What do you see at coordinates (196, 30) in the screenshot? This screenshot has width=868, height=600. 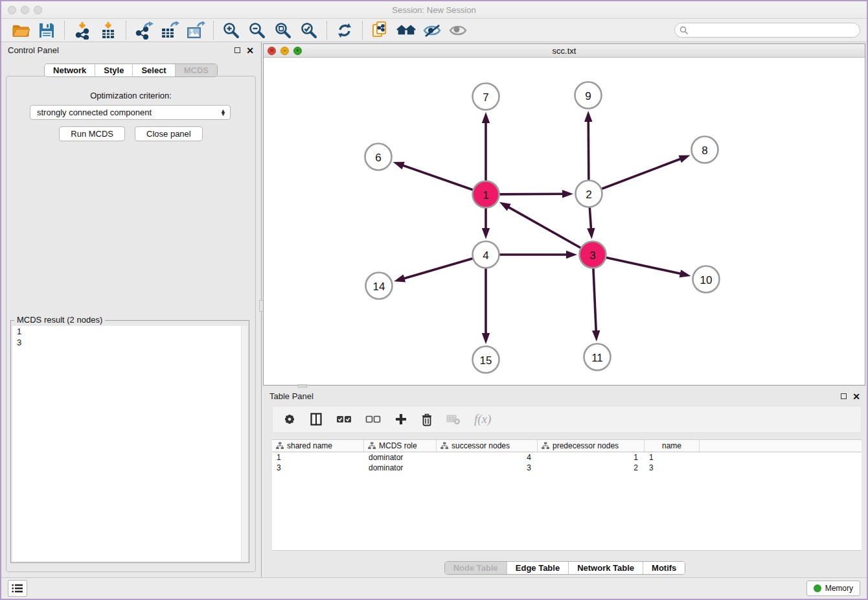 I see `export-image-icon` at bounding box center [196, 30].